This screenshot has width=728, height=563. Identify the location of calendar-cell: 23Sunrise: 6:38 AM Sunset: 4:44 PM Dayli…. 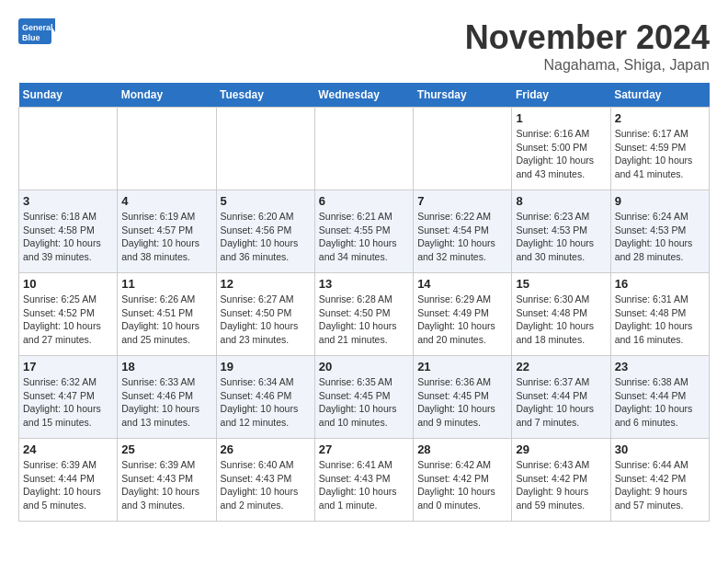
(660, 397).